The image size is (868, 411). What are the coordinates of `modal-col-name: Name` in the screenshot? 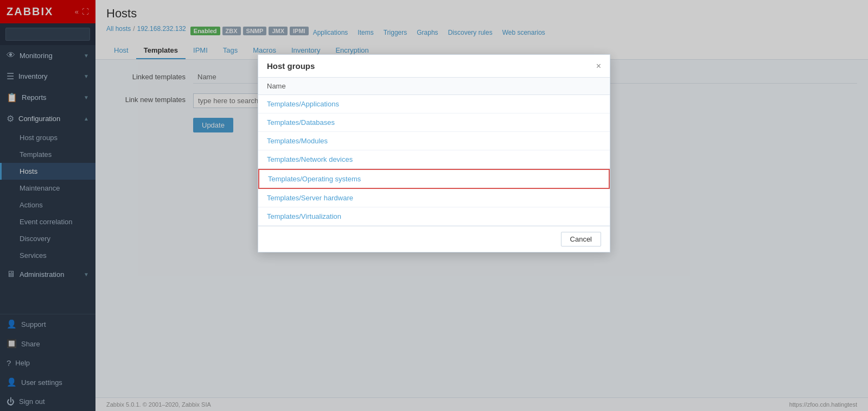 It's located at (434, 86).